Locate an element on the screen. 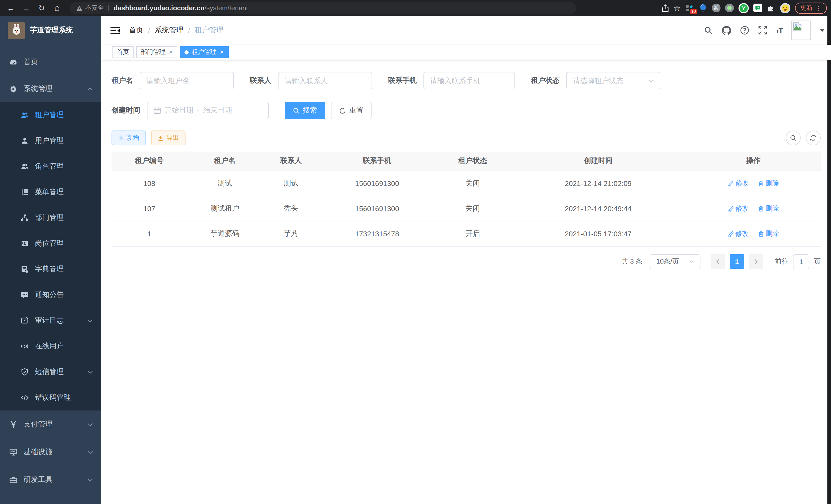 Image resolution: width=831 pixels, height=504 pixels. security-warning: 不安全 is located at coordinates (90, 8).